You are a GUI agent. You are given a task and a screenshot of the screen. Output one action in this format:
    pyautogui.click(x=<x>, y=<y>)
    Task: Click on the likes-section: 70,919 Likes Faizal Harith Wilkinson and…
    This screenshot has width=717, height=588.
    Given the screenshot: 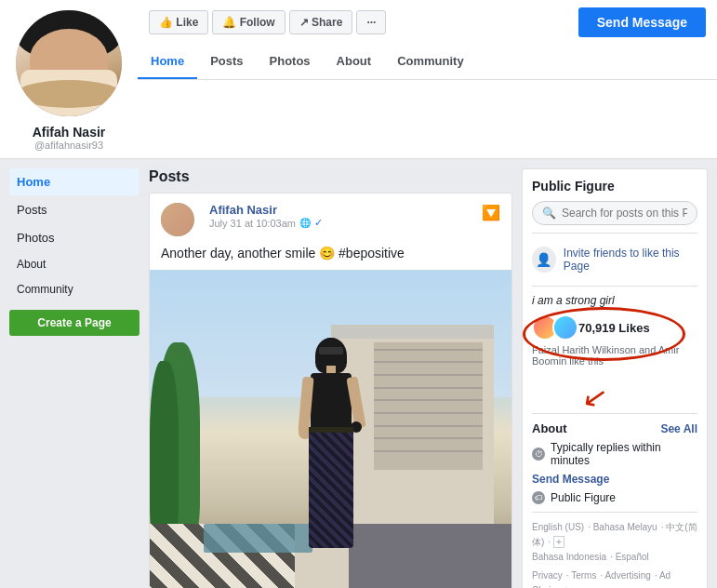 What is the action you would take?
    pyautogui.click(x=615, y=341)
    